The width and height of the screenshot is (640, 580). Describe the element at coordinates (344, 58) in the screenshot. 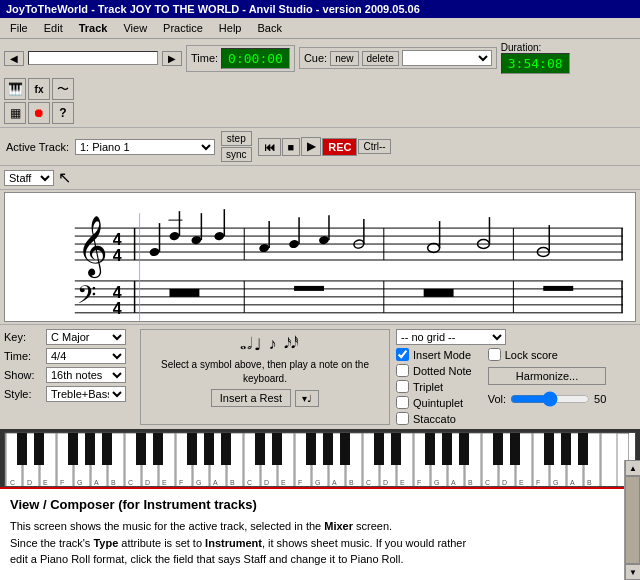

I see `cue-new-btn: new` at that location.